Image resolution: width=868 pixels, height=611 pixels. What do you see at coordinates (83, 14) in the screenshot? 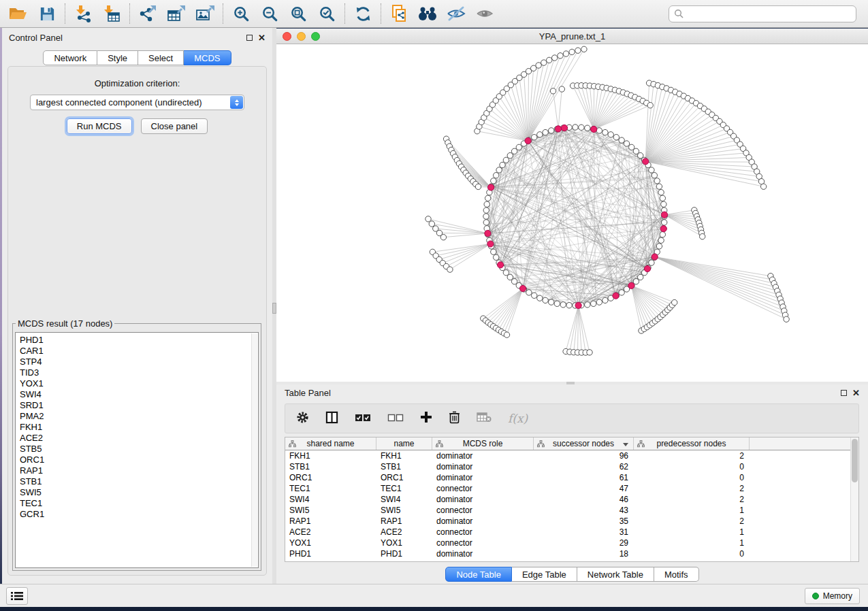
I see `import-network-button` at bounding box center [83, 14].